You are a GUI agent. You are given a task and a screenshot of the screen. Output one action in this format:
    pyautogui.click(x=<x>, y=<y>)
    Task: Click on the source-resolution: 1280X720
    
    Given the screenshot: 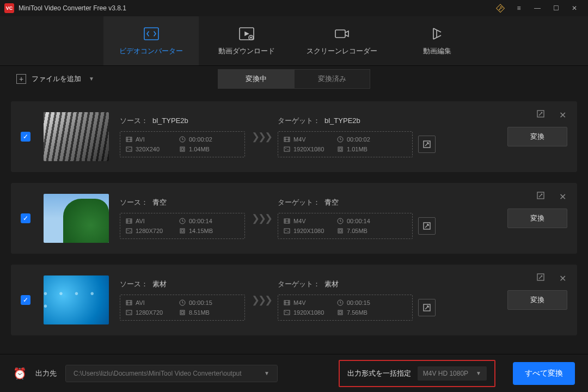 What is the action you would take?
    pyautogui.click(x=148, y=231)
    